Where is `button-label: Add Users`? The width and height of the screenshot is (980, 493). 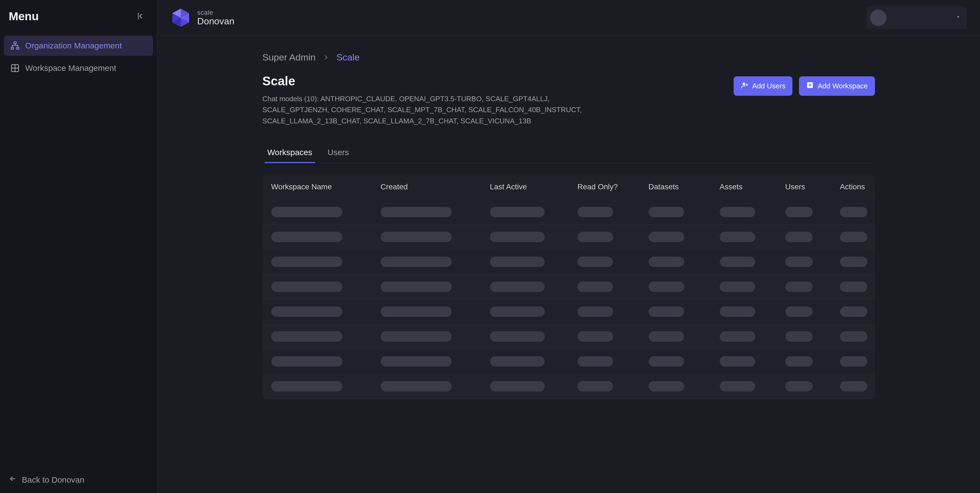
button-label: Add Users is located at coordinates (768, 86).